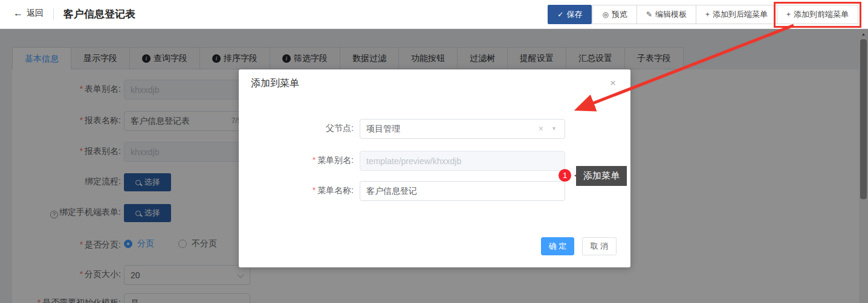  Describe the element at coordinates (817, 14) in the screenshot. I see `add-frontend-menu-button: + 添加到前端菜单` at that location.